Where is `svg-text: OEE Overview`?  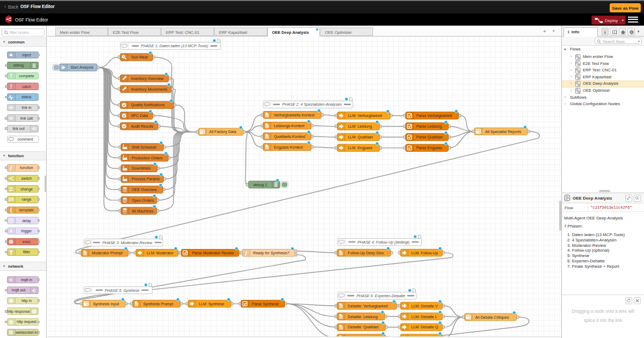 svg-text: OEE Overview is located at coordinates (145, 190).